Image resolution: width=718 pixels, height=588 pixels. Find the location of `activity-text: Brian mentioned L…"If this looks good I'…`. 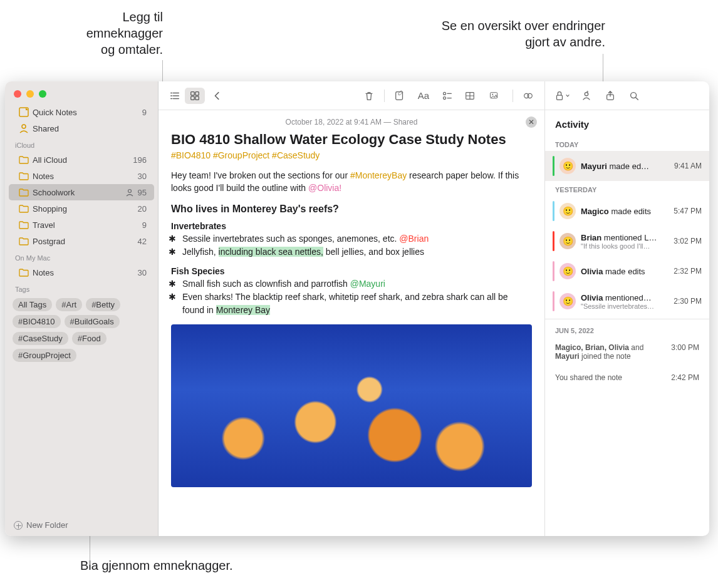

activity-text: Brian mentioned L…"If this looks good I'… is located at coordinates (625, 242).